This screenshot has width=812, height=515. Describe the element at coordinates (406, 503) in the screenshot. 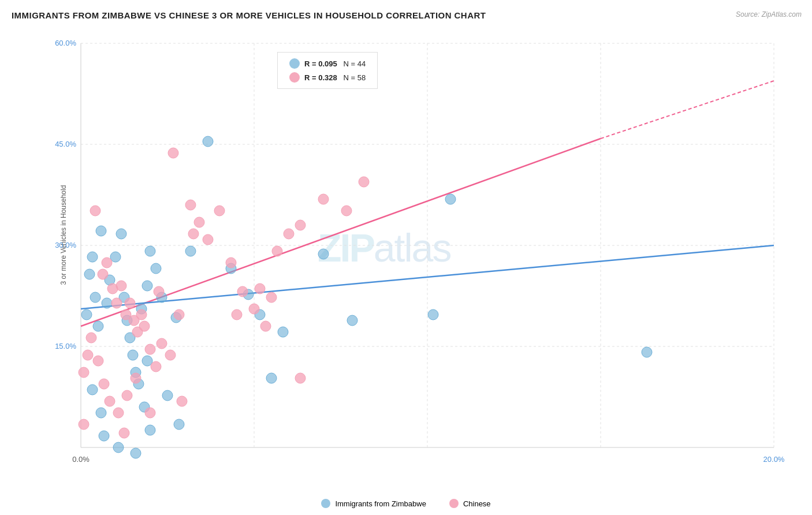

I see `bottom-legend: Immigrants from Zimbabwe Chinese` at that location.